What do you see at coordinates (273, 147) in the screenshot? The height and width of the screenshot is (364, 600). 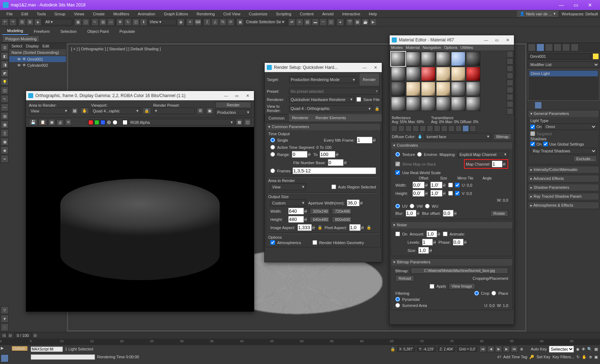 I see `active-seg-radio` at bounding box center [273, 147].